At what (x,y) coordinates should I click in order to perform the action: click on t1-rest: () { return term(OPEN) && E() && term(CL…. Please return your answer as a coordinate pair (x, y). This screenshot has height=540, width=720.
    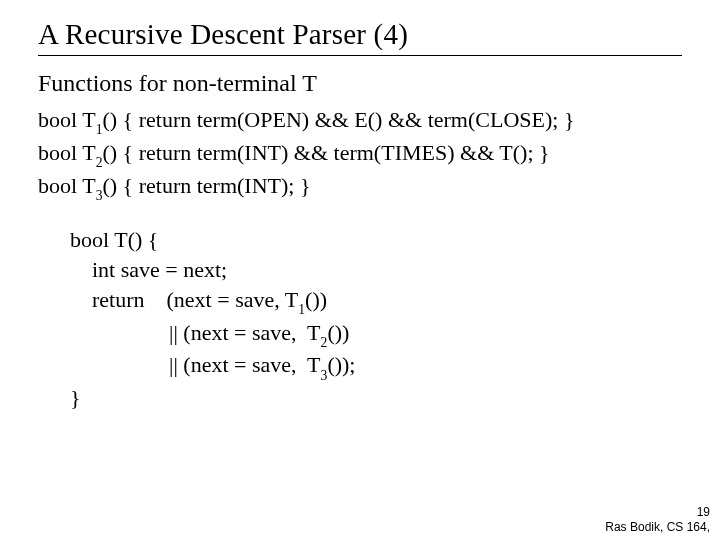
    Looking at the image, I should click on (338, 120).